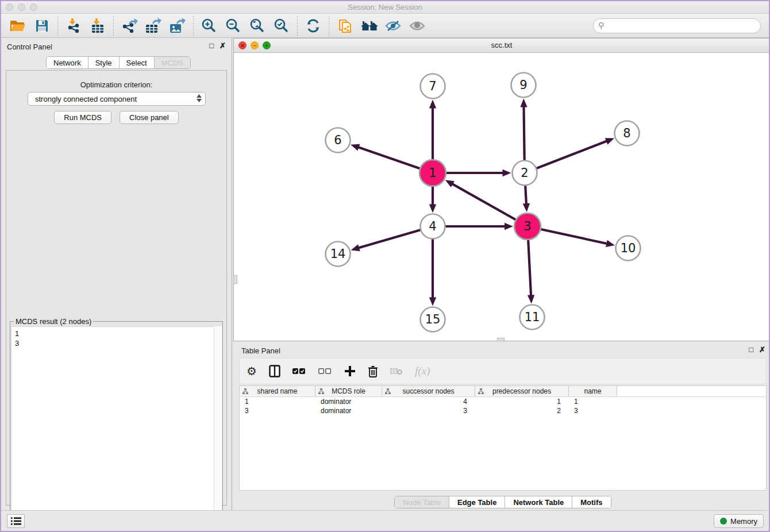 The height and width of the screenshot is (532, 770). What do you see at coordinates (385, 7) in the screenshot?
I see `titlebar: Session: New Session` at bounding box center [385, 7].